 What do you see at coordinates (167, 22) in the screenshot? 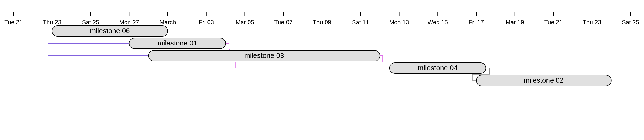
I see `axis-tick-label: March` at bounding box center [167, 22].